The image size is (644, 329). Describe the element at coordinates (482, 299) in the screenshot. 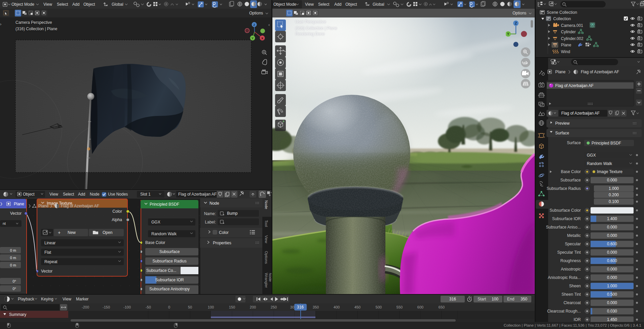

I see `svg-text: Start` at that location.